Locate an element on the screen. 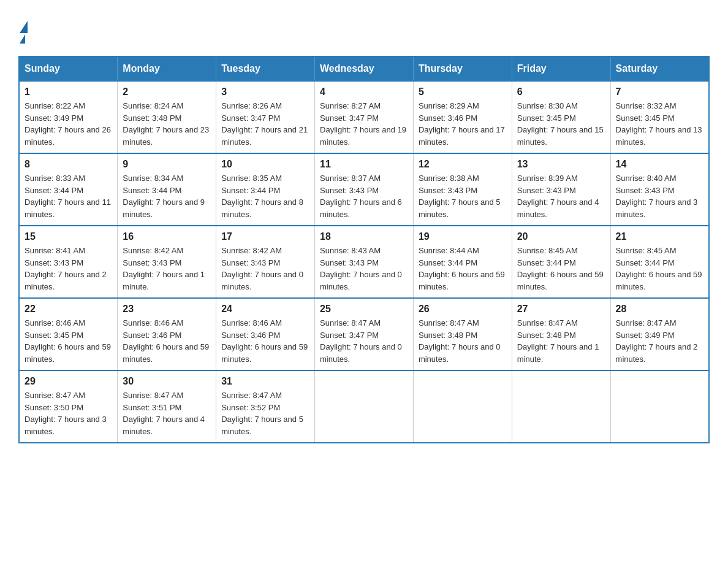  calendar-cell: 15 Sunrise: 8:41 AM Sunset: 3:43 PM Dayl… is located at coordinates (69, 262).